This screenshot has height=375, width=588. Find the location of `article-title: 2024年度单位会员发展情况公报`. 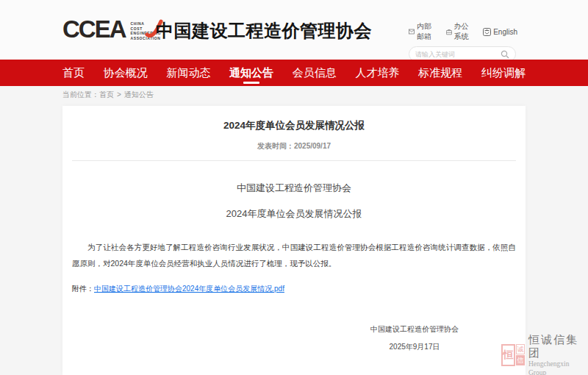

article-title: 2024年度单位会员发展情况公报 is located at coordinates (294, 126).